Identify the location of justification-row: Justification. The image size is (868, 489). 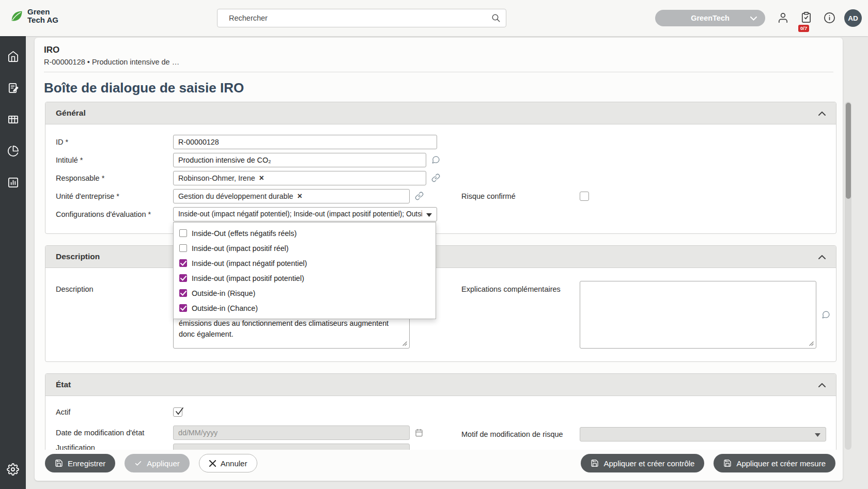
(441, 447).